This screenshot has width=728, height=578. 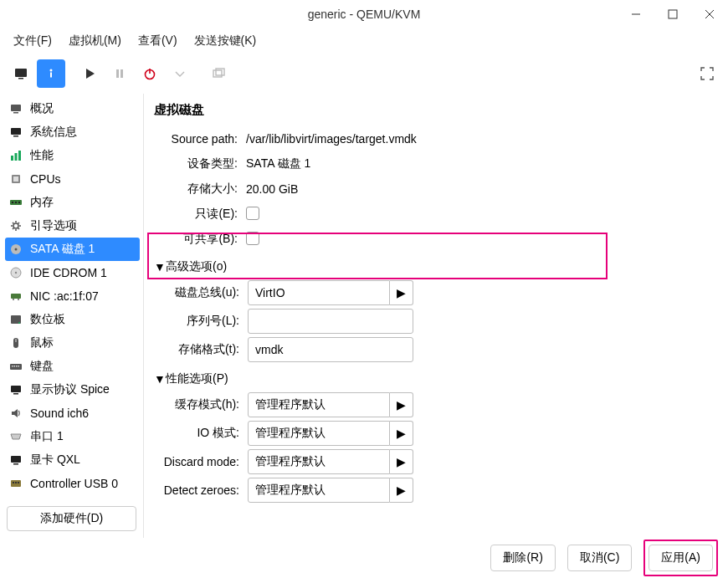 I want to click on sidebar-item-label: Controller USB 0, so click(x=74, y=483).